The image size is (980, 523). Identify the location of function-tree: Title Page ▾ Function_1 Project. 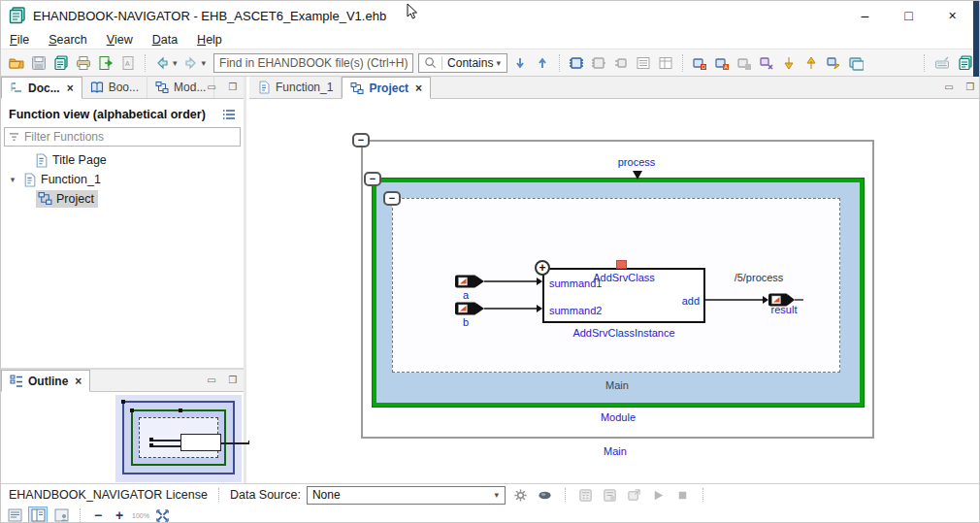
(122, 180).